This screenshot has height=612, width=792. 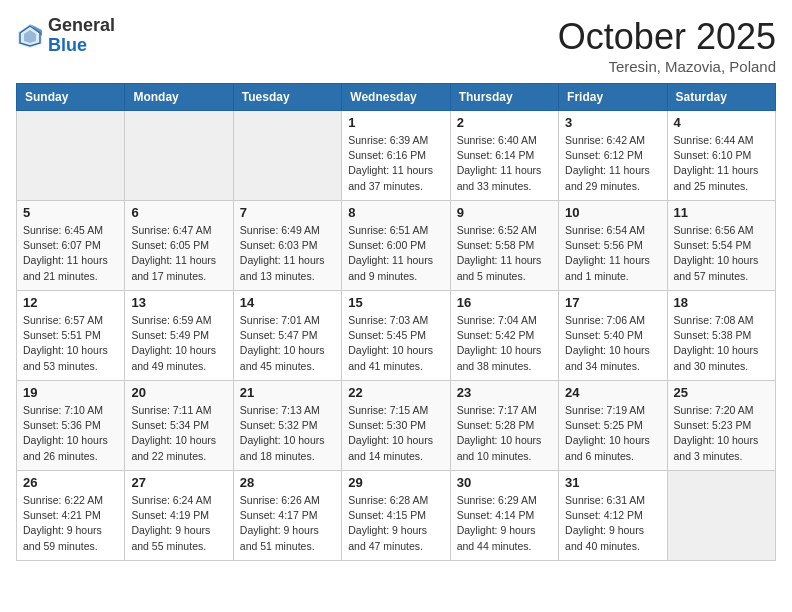 I want to click on weekday-header-friday: Friday, so click(x=613, y=98).